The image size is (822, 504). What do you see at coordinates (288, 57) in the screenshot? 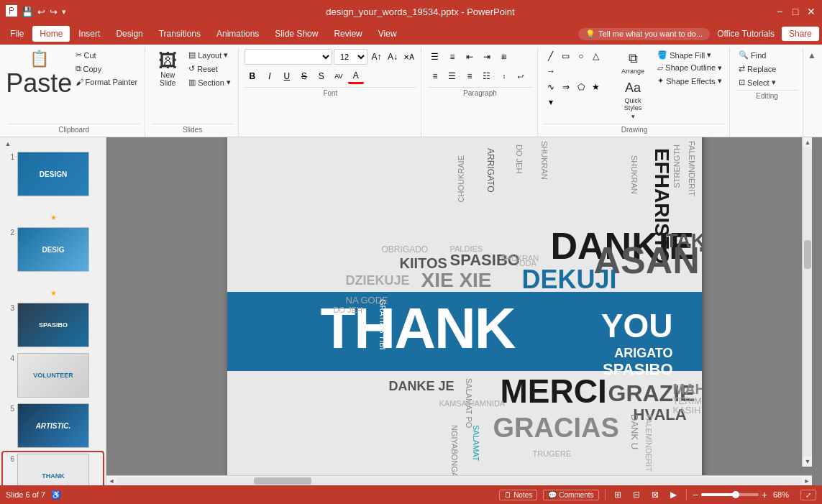
I see `font-family-select` at bounding box center [288, 57].